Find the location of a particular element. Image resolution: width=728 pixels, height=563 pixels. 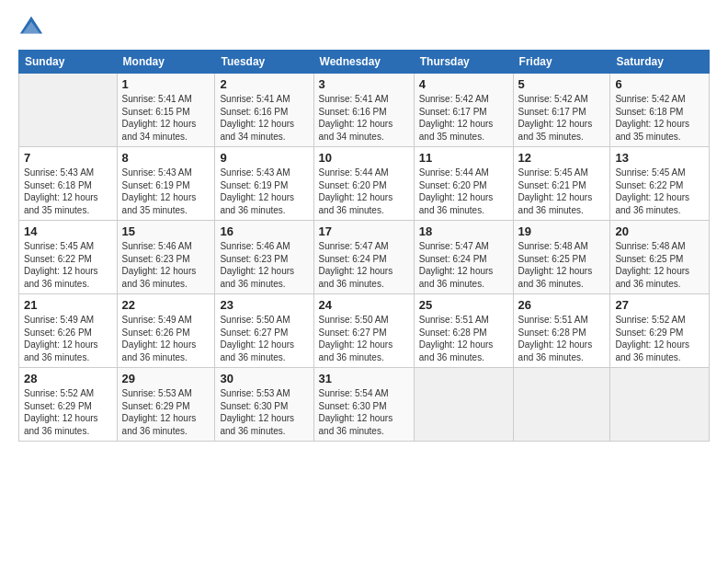

header-cell-monday: Monday is located at coordinates (165, 63).